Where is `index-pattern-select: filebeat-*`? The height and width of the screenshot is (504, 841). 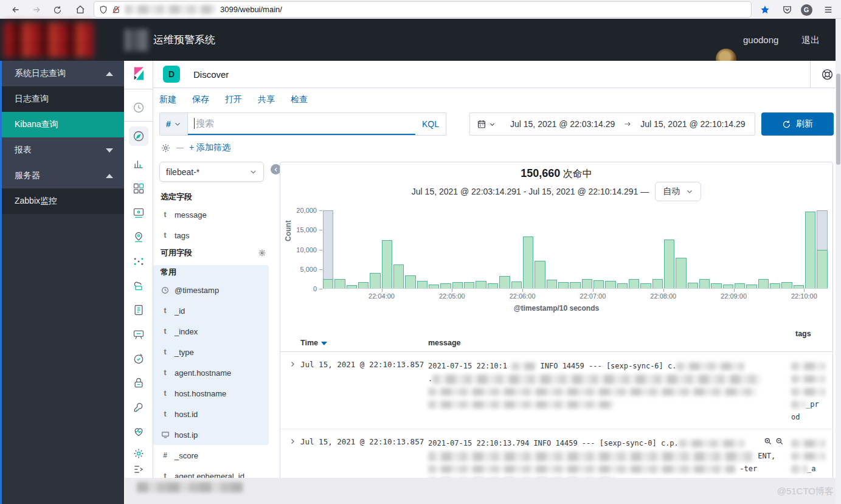 index-pattern-select: filebeat-* is located at coordinates (212, 171).